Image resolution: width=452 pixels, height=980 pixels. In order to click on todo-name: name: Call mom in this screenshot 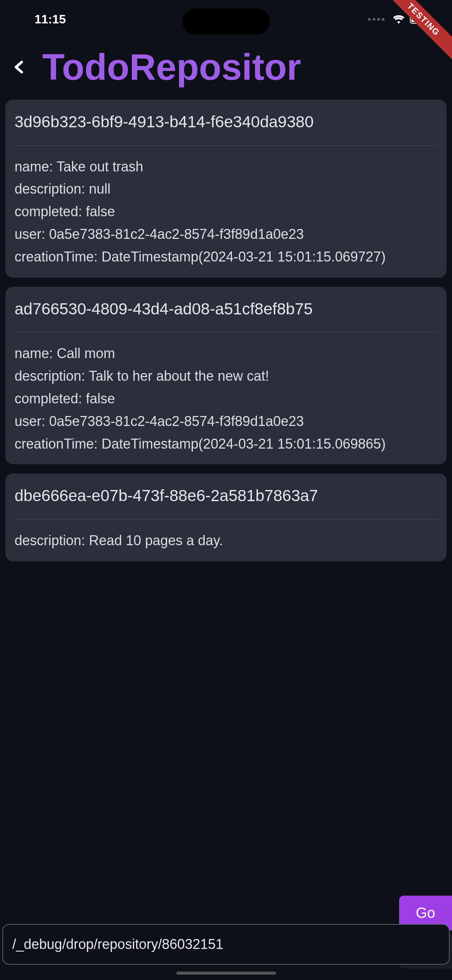, I will do `click(226, 354)`.